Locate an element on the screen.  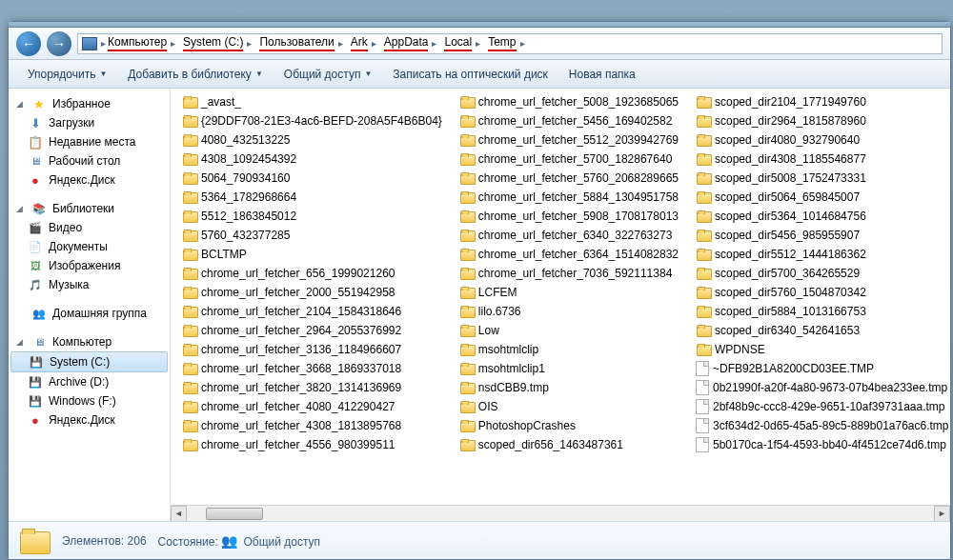
sidebar-item-документы: Документы is located at coordinates (90, 247).